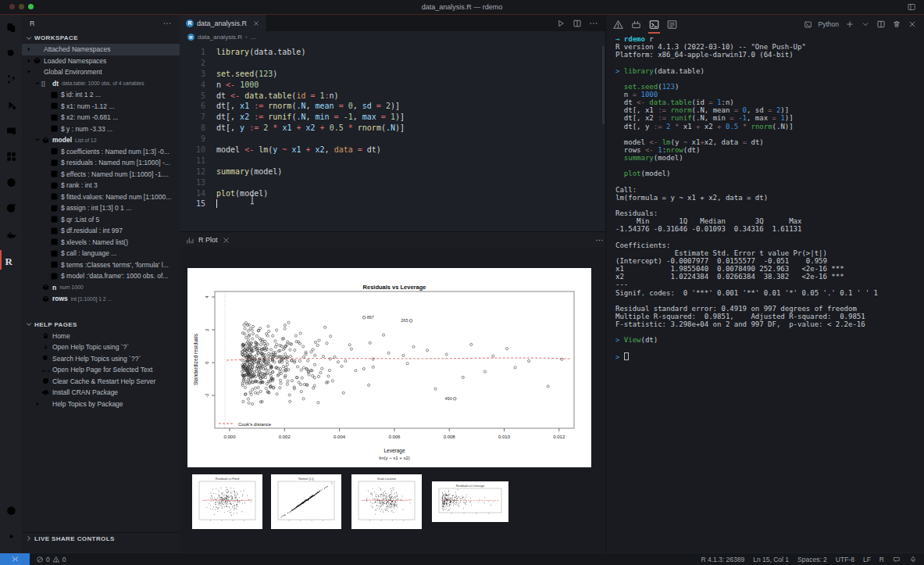 The image size is (924, 565). What do you see at coordinates (101, 359) in the screenshot?
I see `help-item: Search Help Topics using `??`` at bounding box center [101, 359].